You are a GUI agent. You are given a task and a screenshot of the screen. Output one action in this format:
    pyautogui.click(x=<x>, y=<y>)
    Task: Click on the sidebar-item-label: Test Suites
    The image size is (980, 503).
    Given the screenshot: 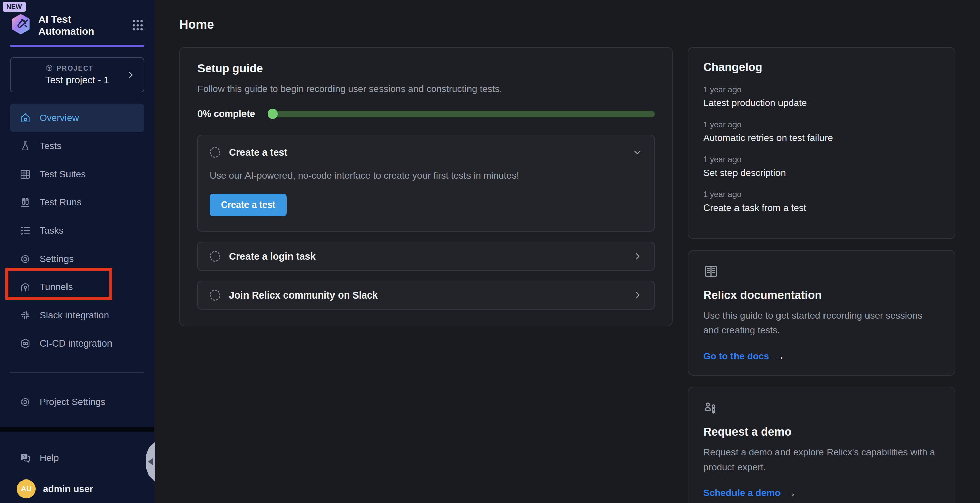 What is the action you would take?
    pyautogui.click(x=62, y=174)
    